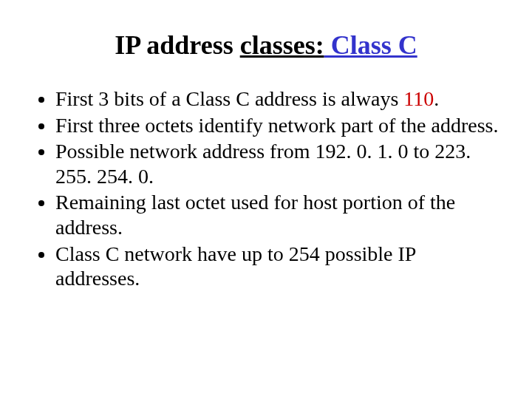  What do you see at coordinates (263, 164) in the screenshot?
I see `bullet-text: Possible network address from 192. 0. 1.…` at bounding box center [263, 164].